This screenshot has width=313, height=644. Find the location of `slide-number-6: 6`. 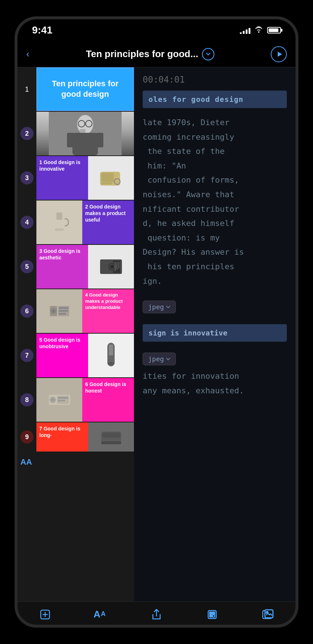

slide-number-6: 6 is located at coordinates (27, 311).